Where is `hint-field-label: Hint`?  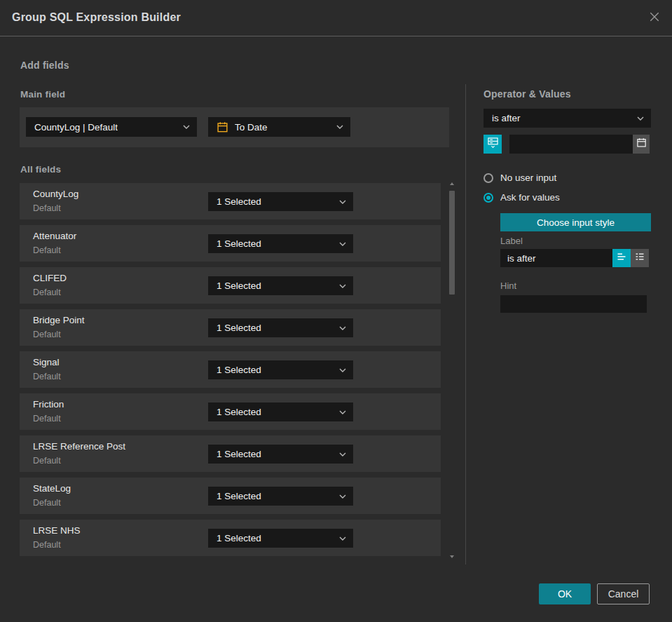
hint-field-label: Hint is located at coordinates (509, 286).